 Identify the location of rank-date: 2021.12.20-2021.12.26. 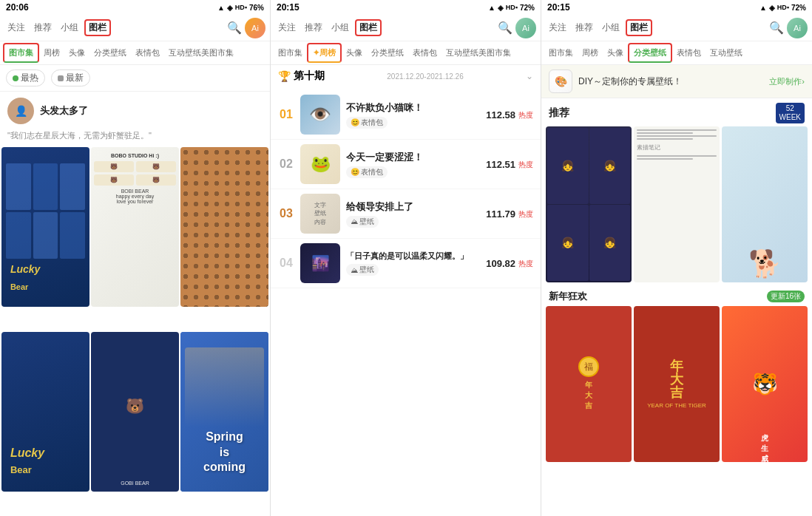
(424, 77).